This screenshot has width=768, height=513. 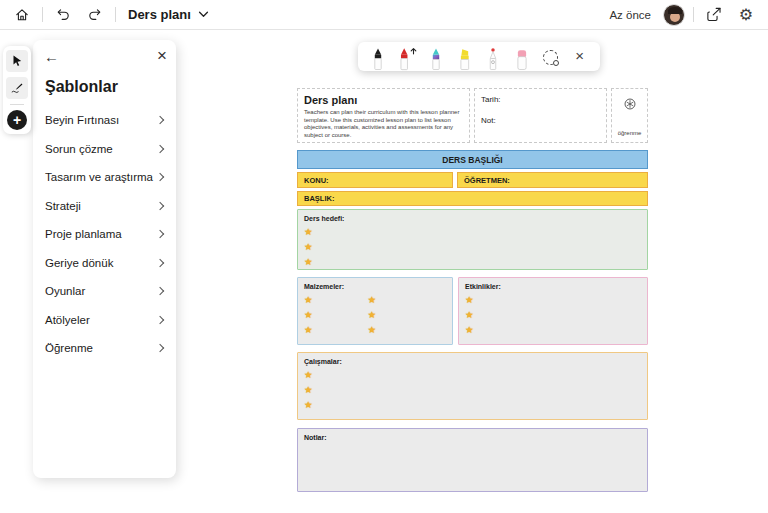 I want to click on activities-section: Etkinlikler: ★★★, so click(x=553, y=311).